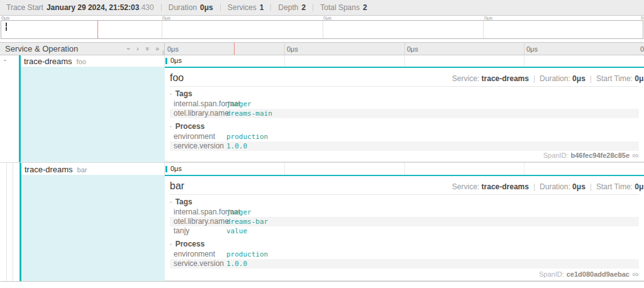 This screenshot has height=288, width=644. I want to click on tag-key: otel.library.name, so click(200, 113).